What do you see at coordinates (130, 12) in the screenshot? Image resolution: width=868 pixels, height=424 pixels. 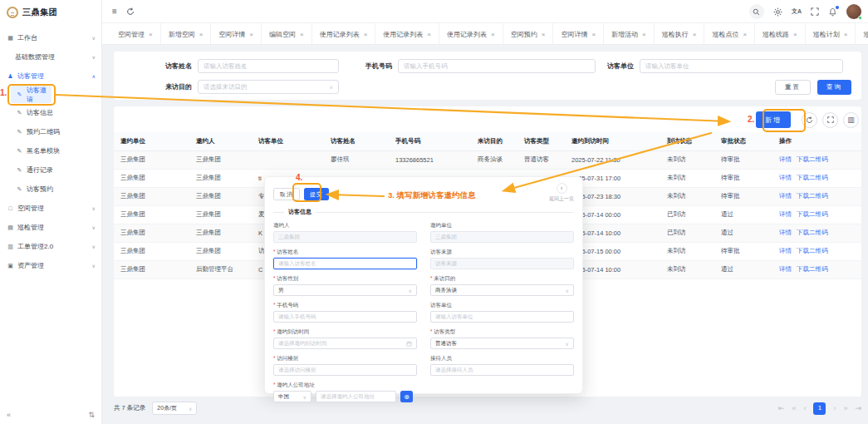 I see `refresh-icon` at bounding box center [130, 12].